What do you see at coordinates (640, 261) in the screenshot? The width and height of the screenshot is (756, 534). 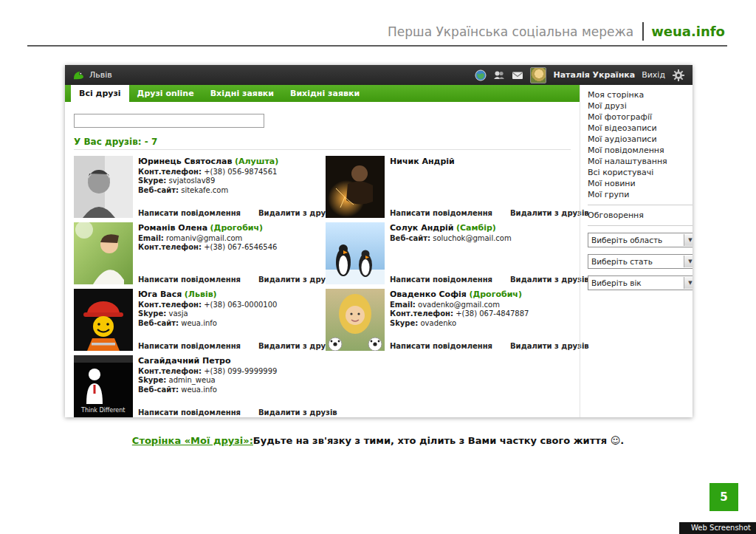 I see `gender-select: Виберіть стать ▼` at bounding box center [640, 261].